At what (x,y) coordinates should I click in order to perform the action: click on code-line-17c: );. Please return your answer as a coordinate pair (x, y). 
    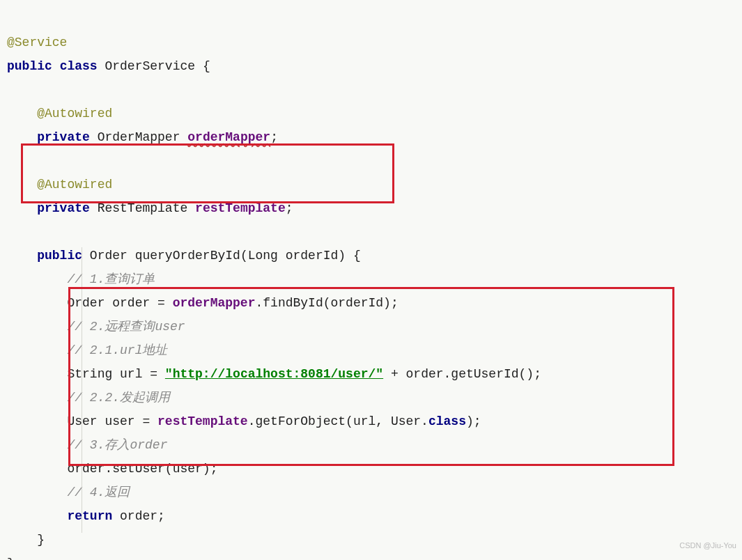
    Looking at the image, I should click on (474, 421).